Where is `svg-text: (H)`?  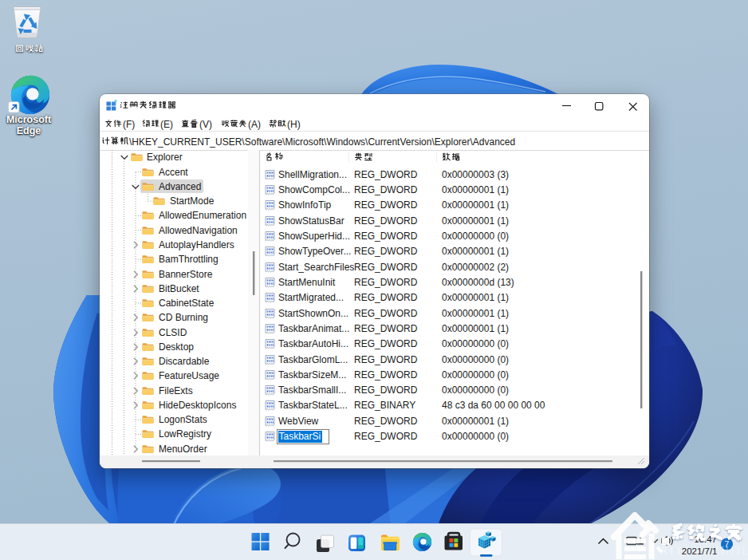 svg-text: (H) is located at coordinates (293, 124).